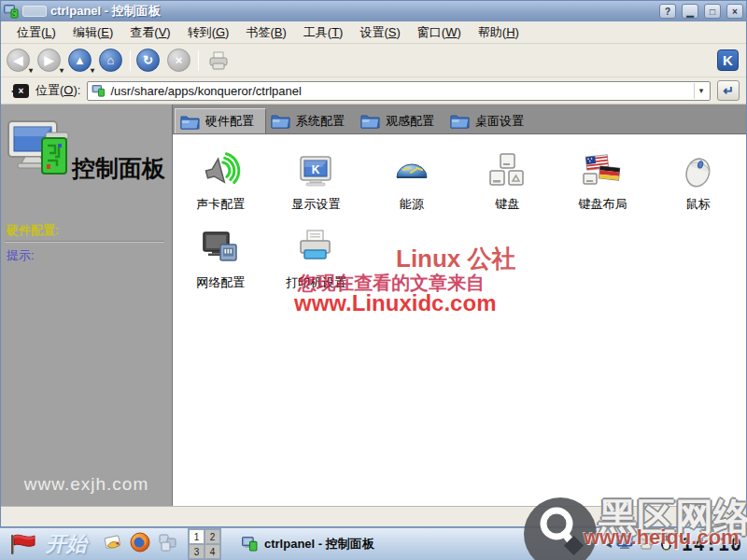  I want to click on back-icon: ◀, so click(19, 60).